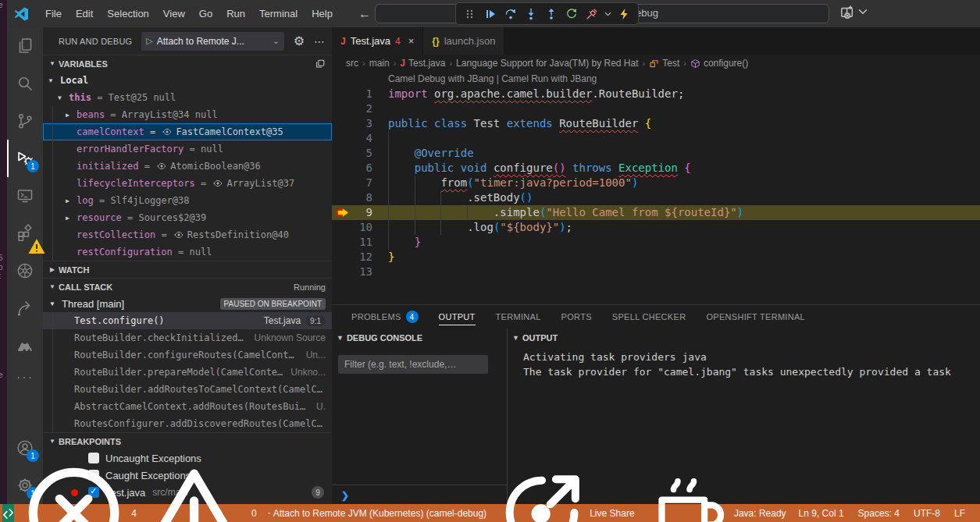 The width and height of the screenshot is (980, 522). I want to click on panel-tab-terminal: TERMINAL, so click(519, 317).